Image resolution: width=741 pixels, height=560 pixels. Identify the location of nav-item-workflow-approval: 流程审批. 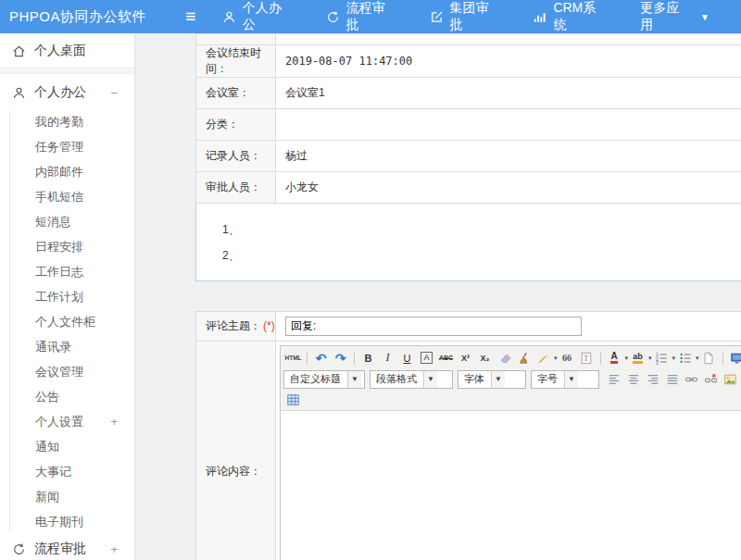
(362, 17).